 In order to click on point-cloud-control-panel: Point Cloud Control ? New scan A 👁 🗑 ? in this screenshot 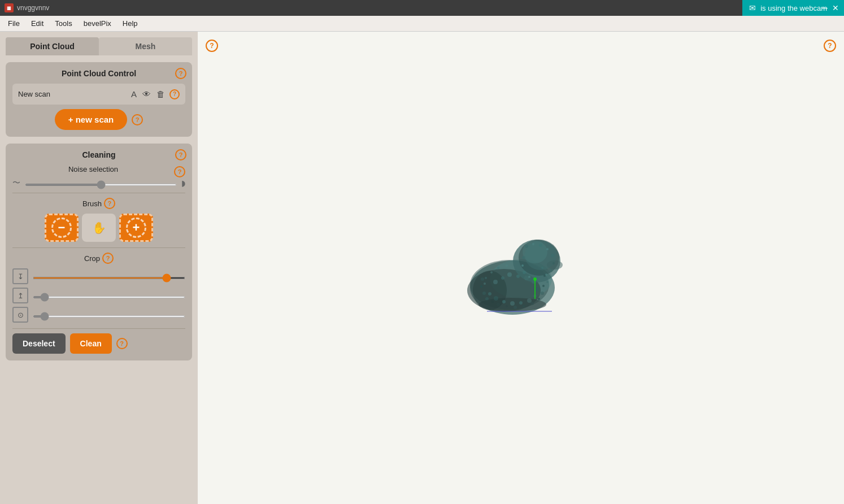, I will do `click(99, 99)`.